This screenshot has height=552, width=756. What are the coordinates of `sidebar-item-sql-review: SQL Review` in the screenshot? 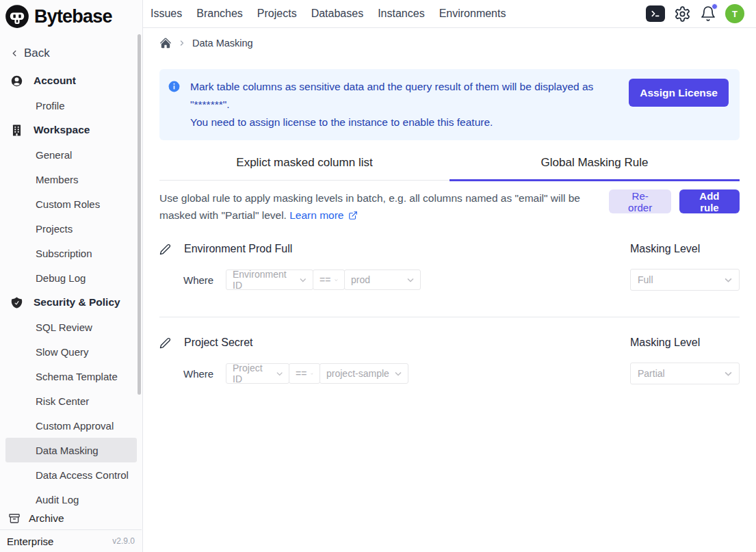 It's located at (71, 327).